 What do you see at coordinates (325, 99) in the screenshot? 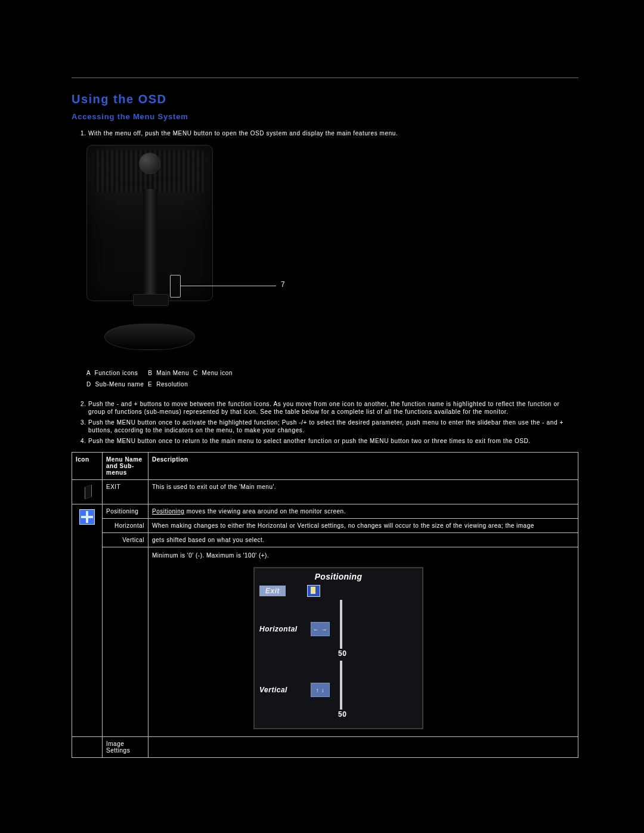
I see `section-title: Using the OSD` at bounding box center [325, 99].